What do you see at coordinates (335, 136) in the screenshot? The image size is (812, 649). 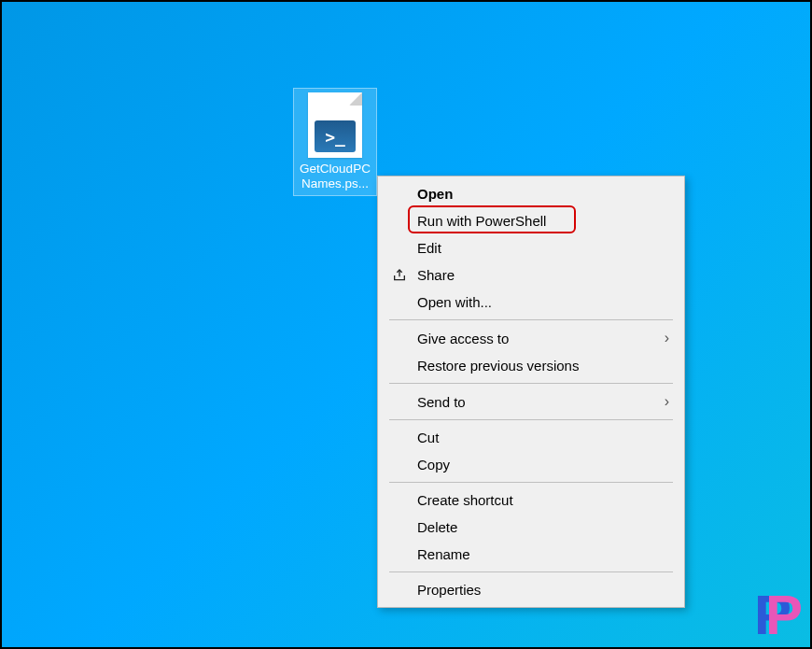 I see `powershell-badge-icon: >_` at bounding box center [335, 136].